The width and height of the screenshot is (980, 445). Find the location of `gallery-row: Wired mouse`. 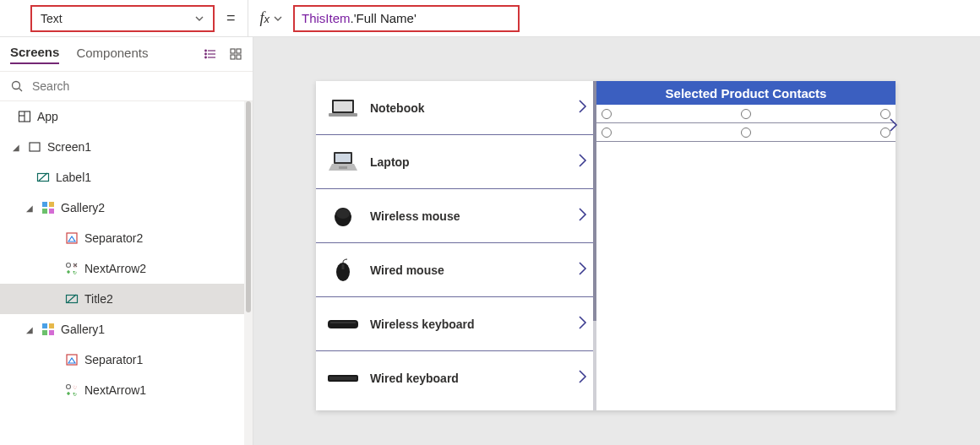

gallery-row: Wired mouse is located at coordinates (456, 270).